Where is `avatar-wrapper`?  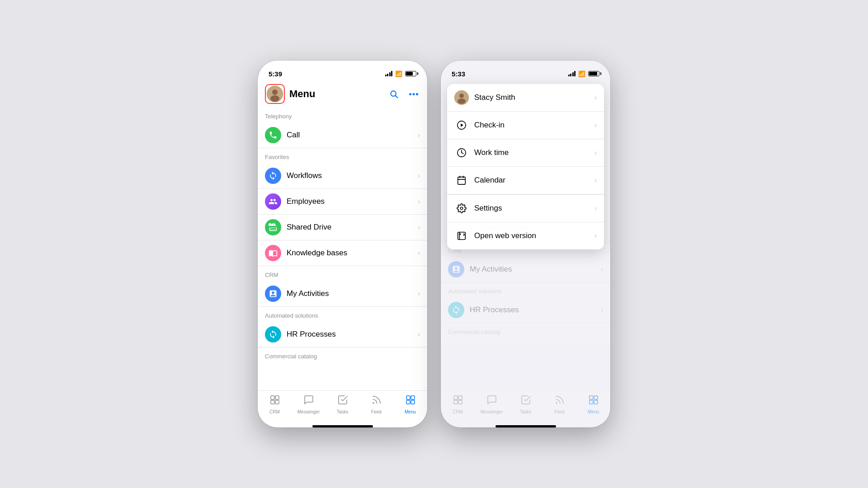 avatar-wrapper is located at coordinates (275, 94).